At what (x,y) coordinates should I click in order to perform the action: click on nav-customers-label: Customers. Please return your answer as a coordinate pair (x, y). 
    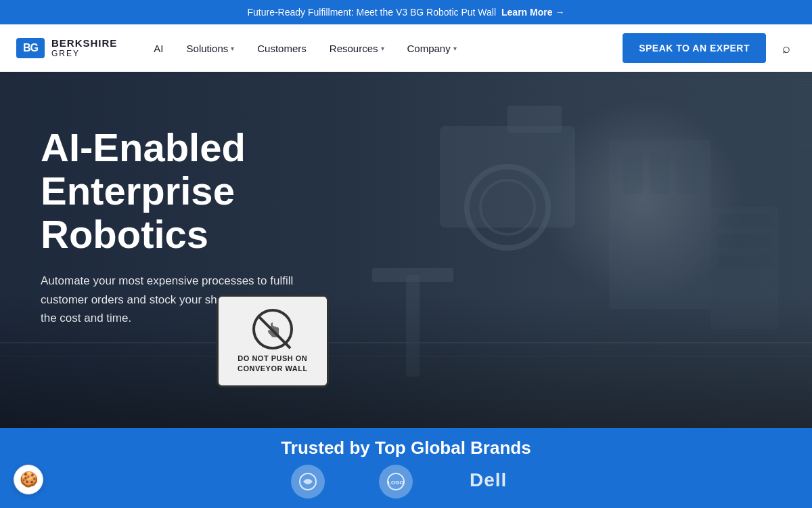
    Looking at the image, I should click on (281, 49).